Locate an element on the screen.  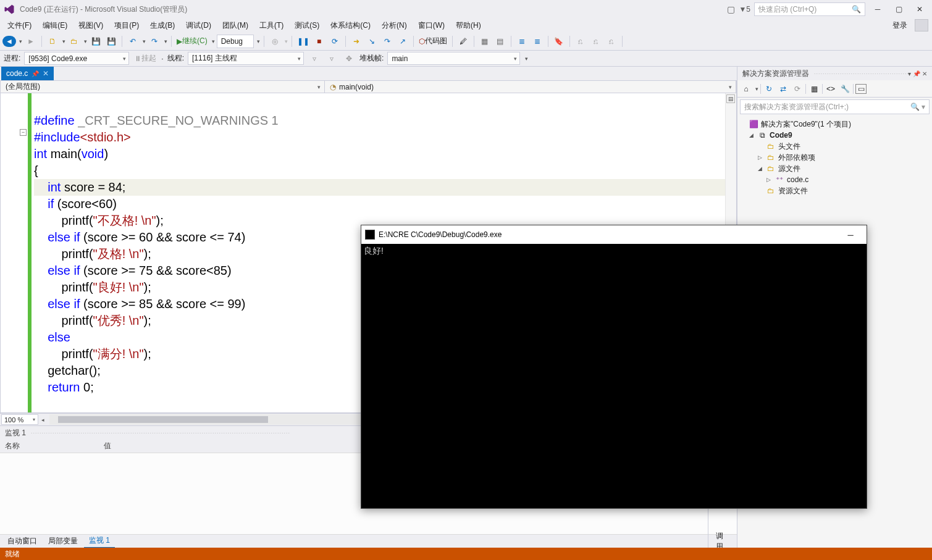
tree-code-c: ▷⁺⁺code.c is located at coordinates (835, 180).